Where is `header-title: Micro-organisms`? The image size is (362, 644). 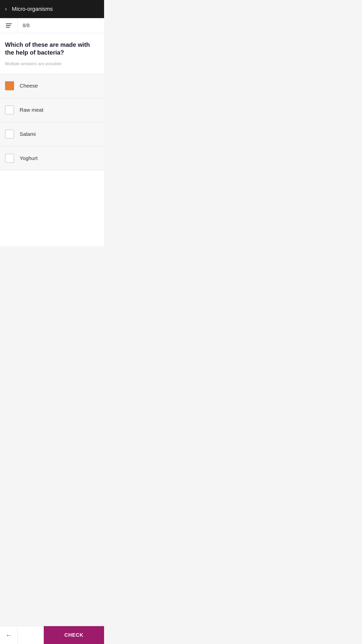 header-title: Micro-organisms is located at coordinates (32, 9).